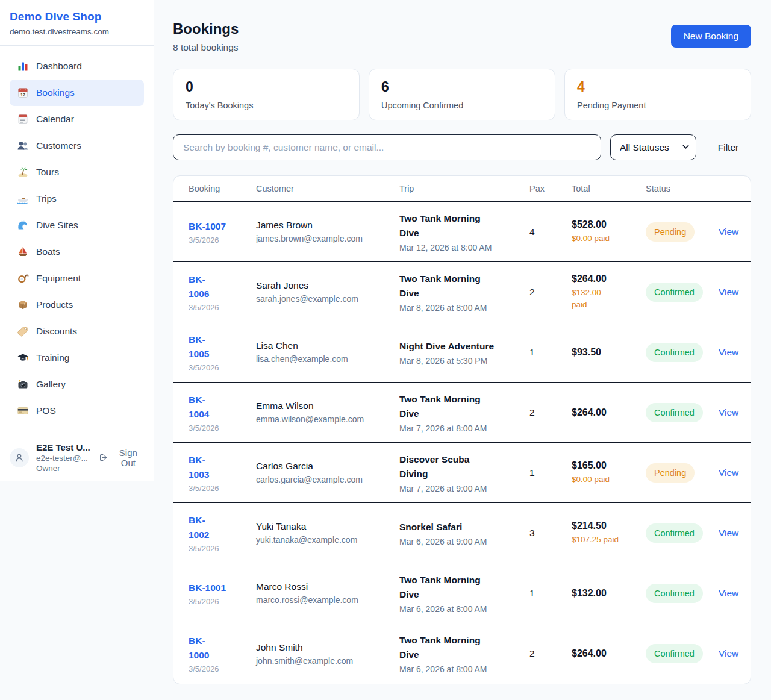 Image resolution: width=771 pixels, height=700 pixels. Describe the element at coordinates (48, 252) in the screenshot. I see `sidebar-item-label: Boats` at that location.